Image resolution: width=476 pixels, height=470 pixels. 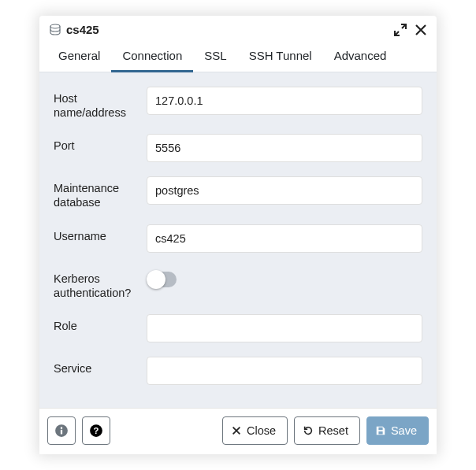 What do you see at coordinates (55, 30) in the screenshot?
I see `database-icon` at bounding box center [55, 30].